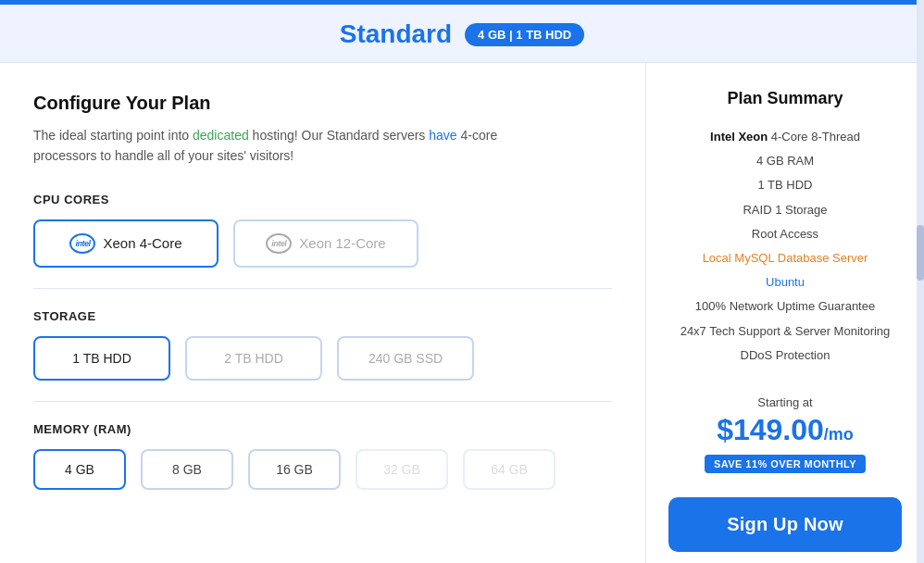 The image size is (924, 563). Describe the element at coordinates (254, 358) in the screenshot. I see `storage-label-2tb: 2 TB HDD` at that location.